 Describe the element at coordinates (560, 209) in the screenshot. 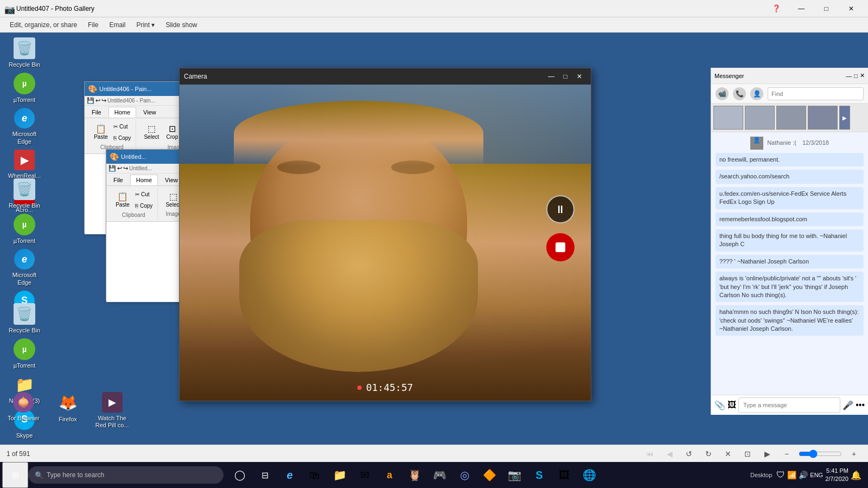

I see `camera-pause-button: ⏸` at that location.